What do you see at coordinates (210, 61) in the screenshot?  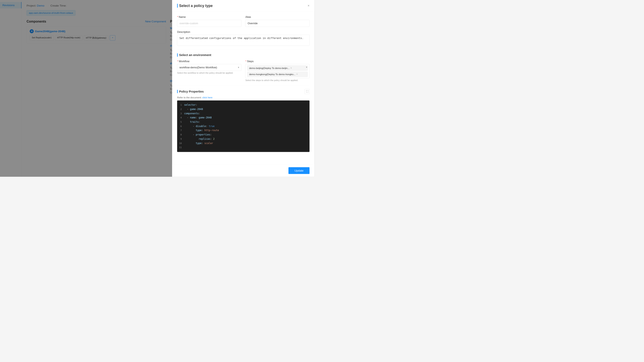 I see `workflow-label: * Workflow` at bounding box center [210, 61].